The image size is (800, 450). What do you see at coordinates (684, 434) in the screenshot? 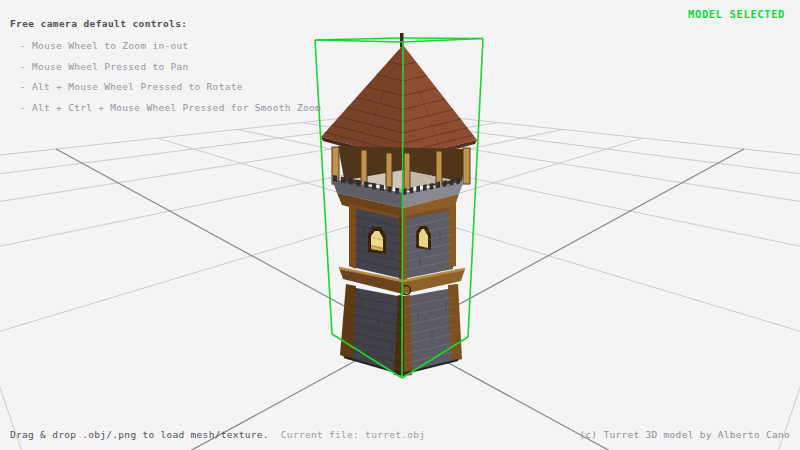
I see `model-credit: (c) Turret 3D model by Alberto Cano` at bounding box center [684, 434].